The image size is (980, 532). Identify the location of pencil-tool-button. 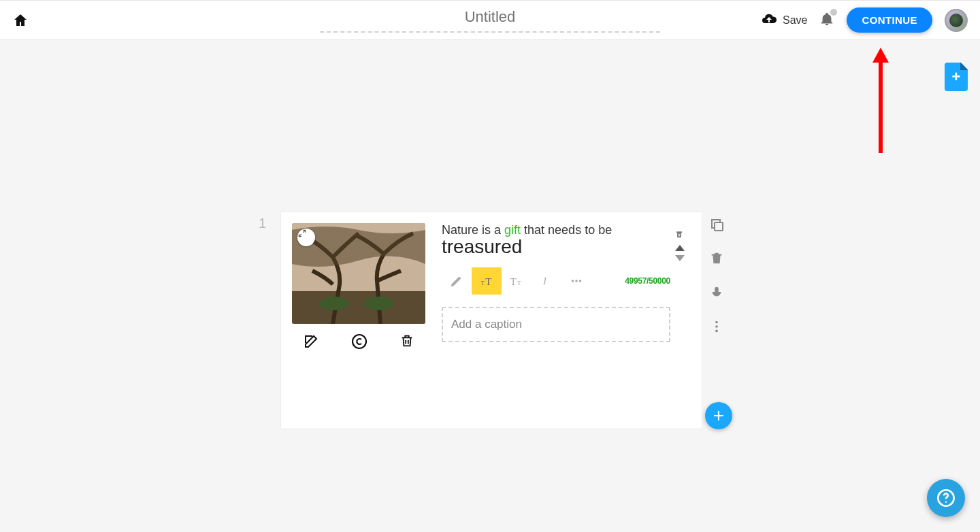
(457, 281).